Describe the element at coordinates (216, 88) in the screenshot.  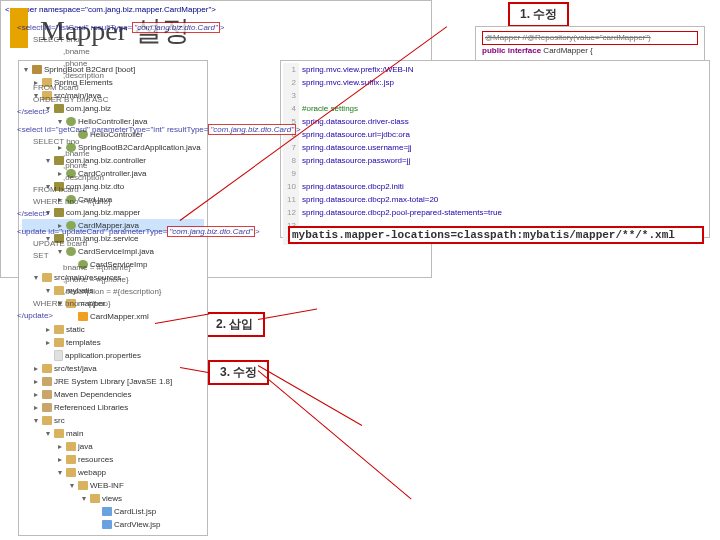
I see `xml-line: FROM bcard` at that location.